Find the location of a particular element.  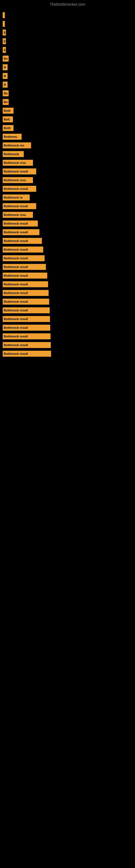

bar-row: Bottleneck res is located at coordinates (69, 146).